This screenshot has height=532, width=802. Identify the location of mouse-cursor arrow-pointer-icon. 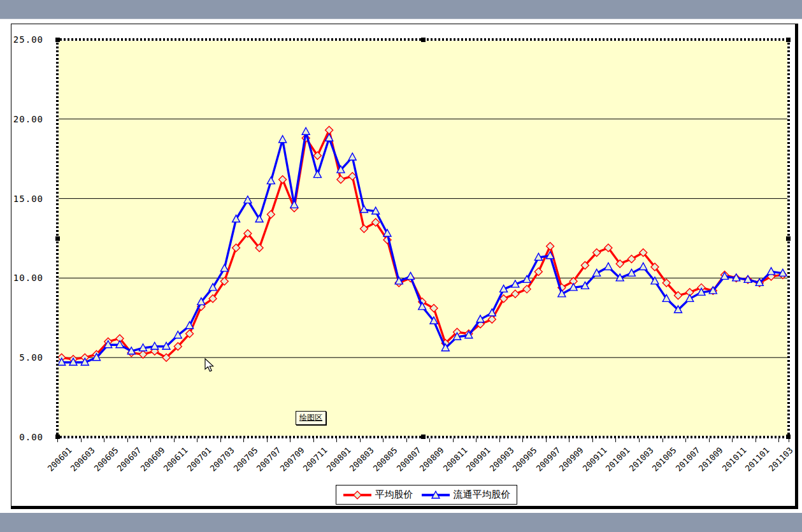
(210, 366).